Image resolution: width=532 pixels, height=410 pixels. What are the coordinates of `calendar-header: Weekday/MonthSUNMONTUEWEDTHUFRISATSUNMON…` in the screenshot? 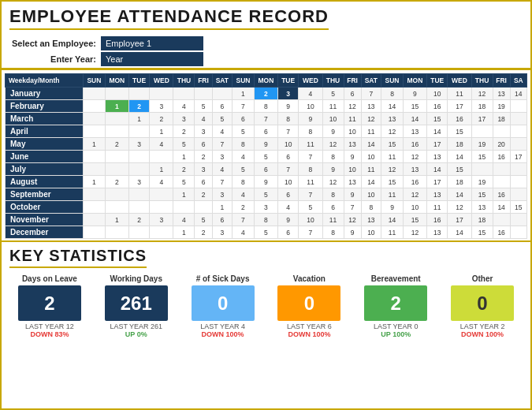 It's located at (266, 80).